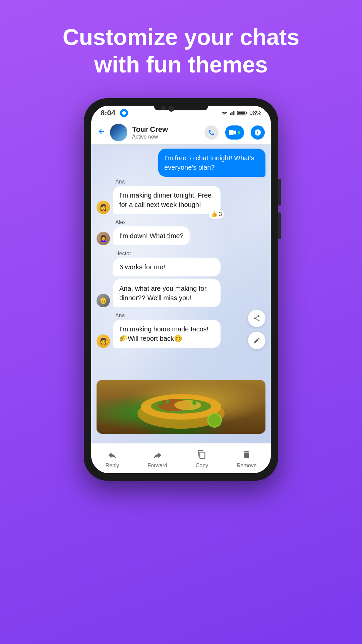  Describe the element at coordinates (121, 222) in the screenshot. I see `sender-name: Alex` at that location.